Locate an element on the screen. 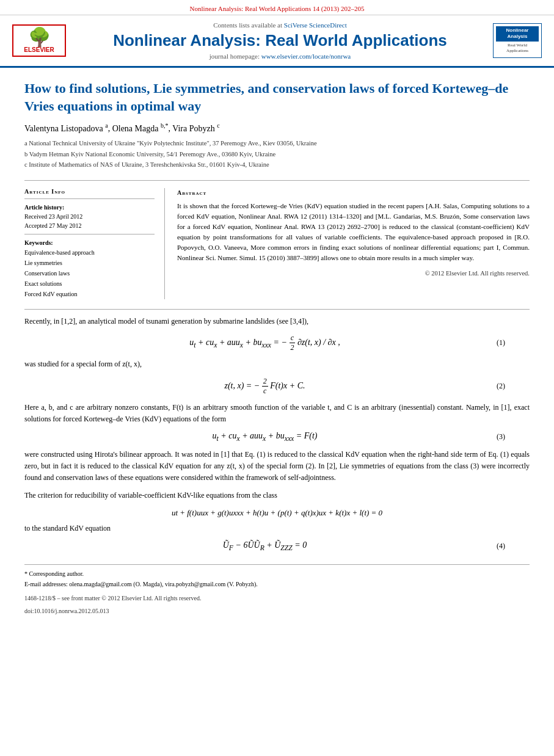 The image size is (554, 756). affiliations: a National Technical University of Ukrai… is located at coordinates (277, 154).